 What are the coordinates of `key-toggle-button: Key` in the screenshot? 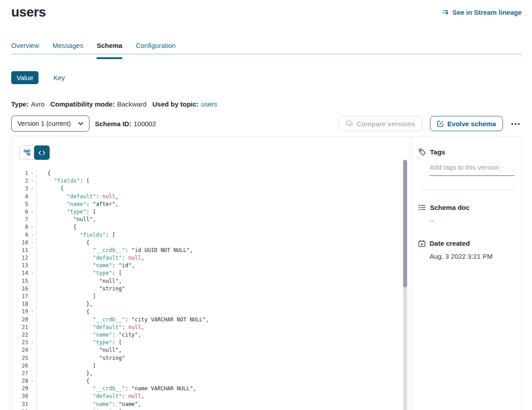 It's located at (59, 78).